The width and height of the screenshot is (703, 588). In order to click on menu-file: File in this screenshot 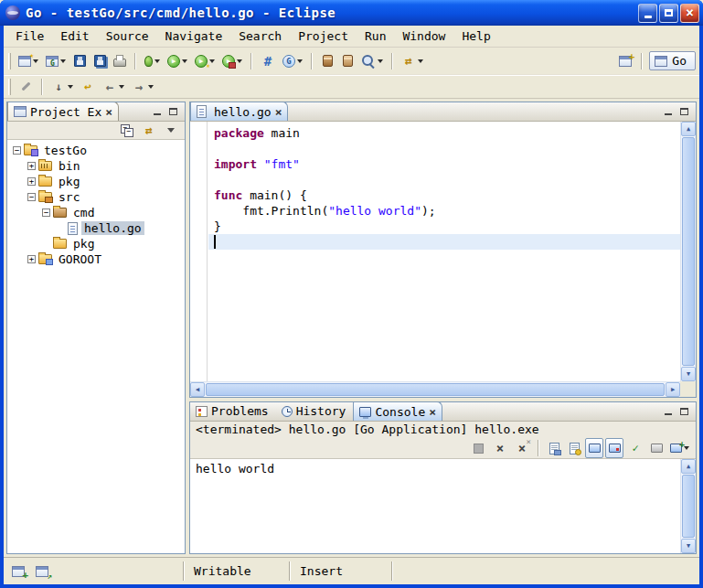, I will do `click(29, 37)`.